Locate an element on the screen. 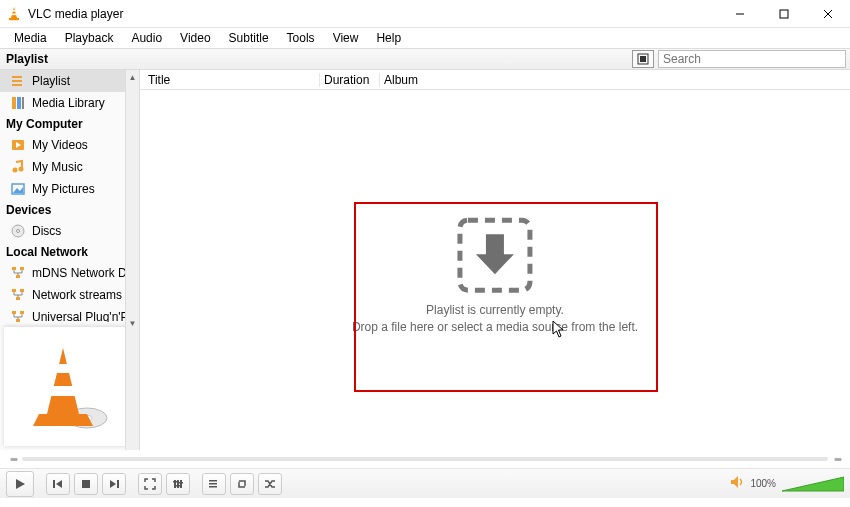 The height and width of the screenshot is (507, 850). loop-button is located at coordinates (242, 484).